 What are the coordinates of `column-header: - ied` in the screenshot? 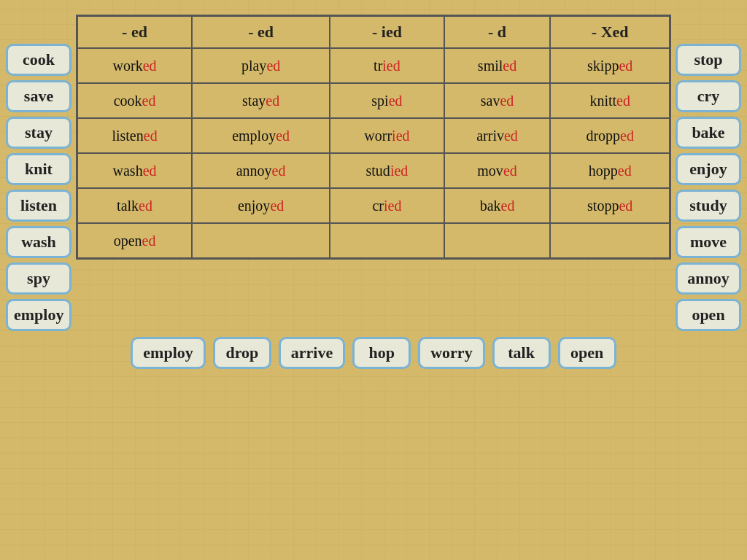 It's located at (387, 32).